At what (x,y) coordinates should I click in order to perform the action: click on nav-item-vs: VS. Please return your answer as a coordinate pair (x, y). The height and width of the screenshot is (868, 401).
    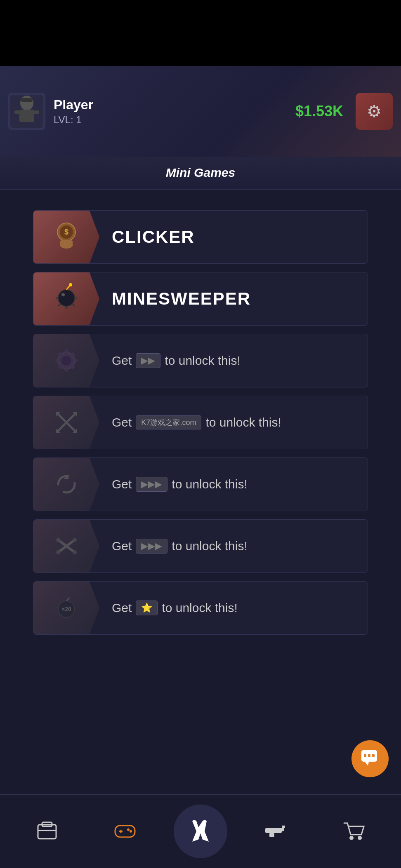
    Looking at the image, I should click on (200, 831).